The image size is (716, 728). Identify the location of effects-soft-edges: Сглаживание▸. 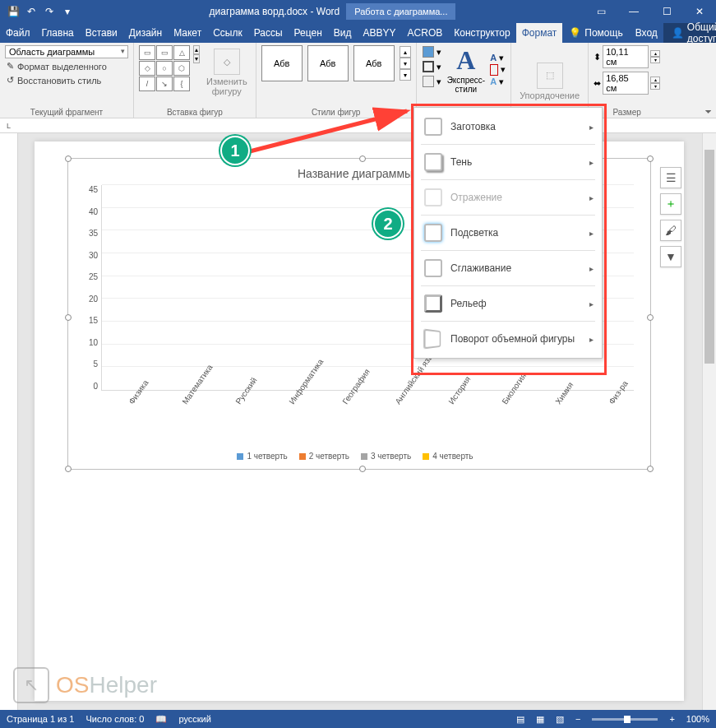
(508, 268).